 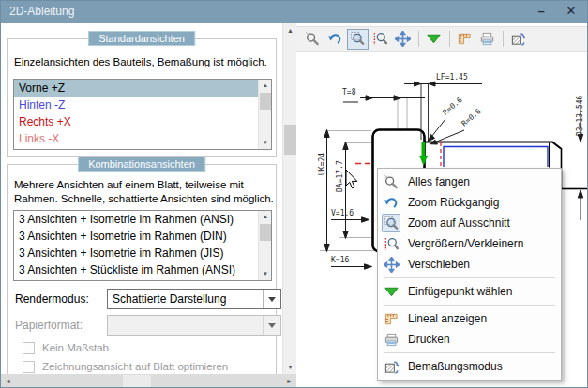 What do you see at coordinates (469, 202) in the screenshot?
I see `menu-item-zoom-rueckgaengig: Zoom Rückgangig` at bounding box center [469, 202].